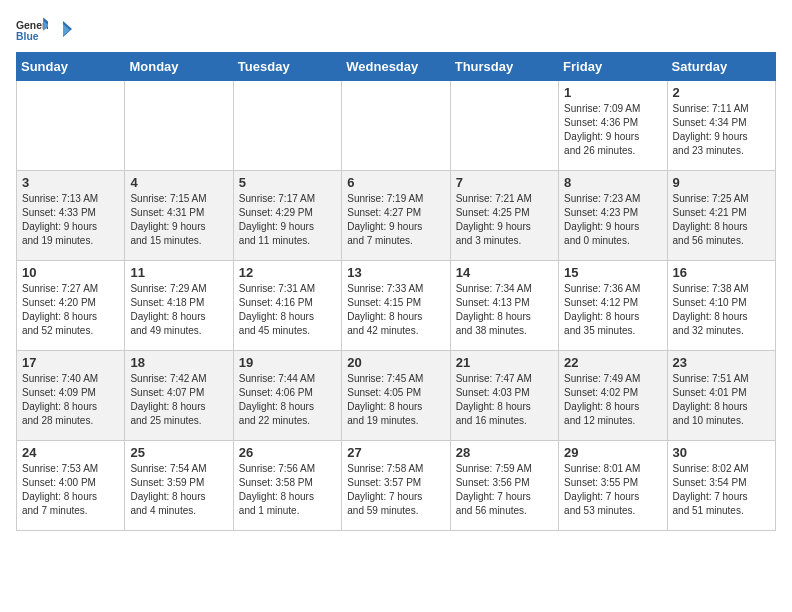  What do you see at coordinates (70, 400) in the screenshot?
I see `day-info: Sunrise: 7:40 AM Sunset: 4:09 PM Dayligh…` at bounding box center [70, 400].